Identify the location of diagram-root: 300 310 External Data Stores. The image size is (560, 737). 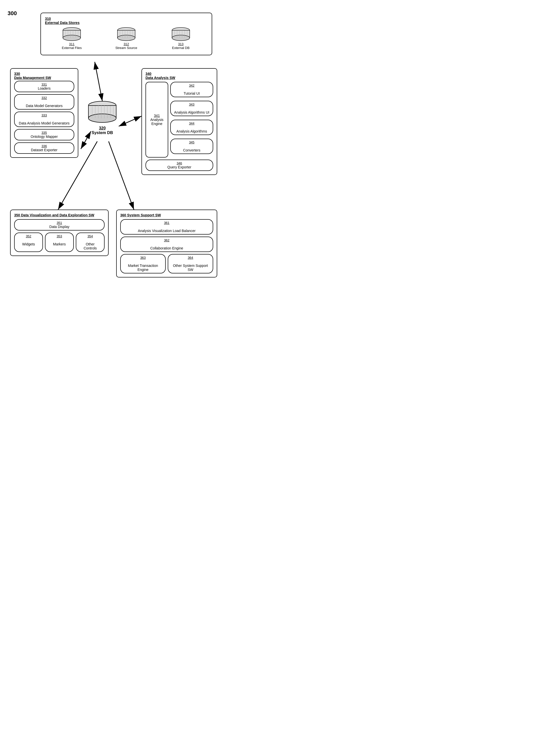
(114, 149).